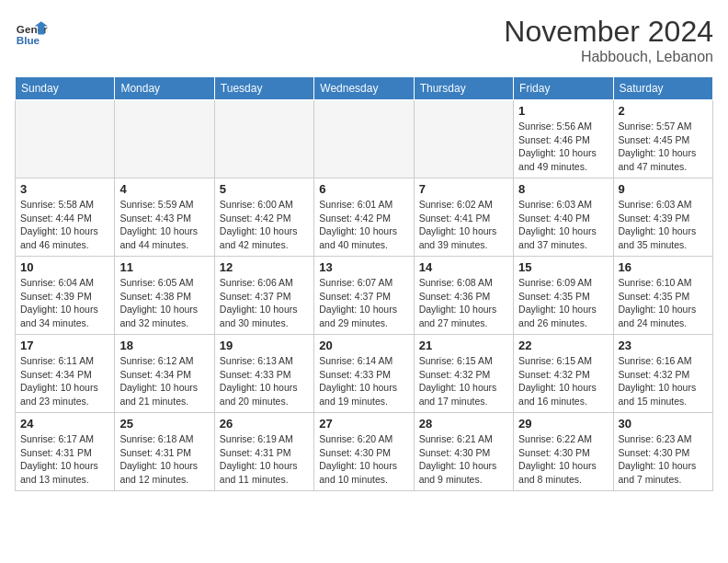  What do you see at coordinates (64, 381) in the screenshot?
I see `day-info: Sunrise: 6:11 AM Sunset: 4:34 PM Dayligh…` at bounding box center [64, 381].